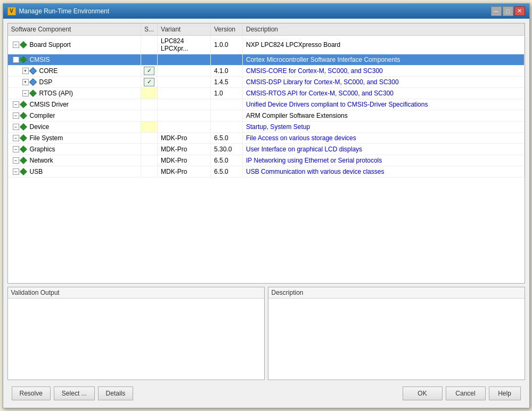 The width and height of the screenshot is (532, 411). I want to click on table-row: −DeviceStartup, System Setup, so click(266, 127).